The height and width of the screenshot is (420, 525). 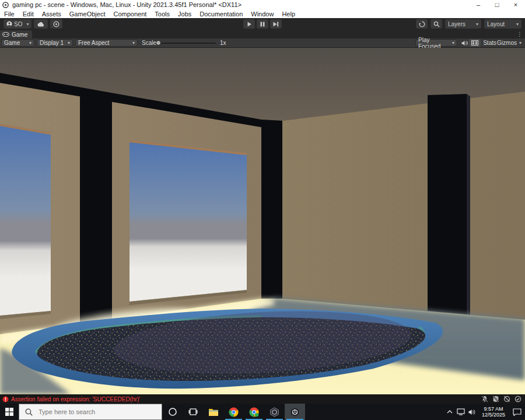 I want to click on unity-editor-icon, so click(x=295, y=412).